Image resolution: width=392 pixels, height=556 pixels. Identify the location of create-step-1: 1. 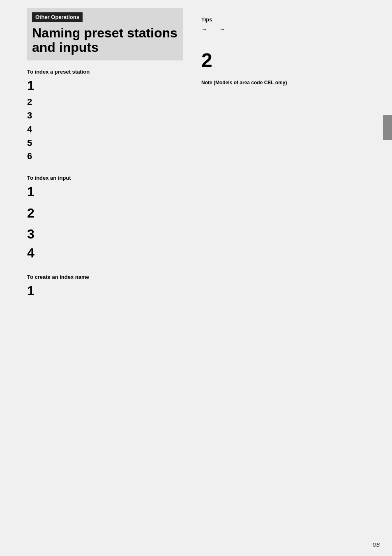
(102, 291).